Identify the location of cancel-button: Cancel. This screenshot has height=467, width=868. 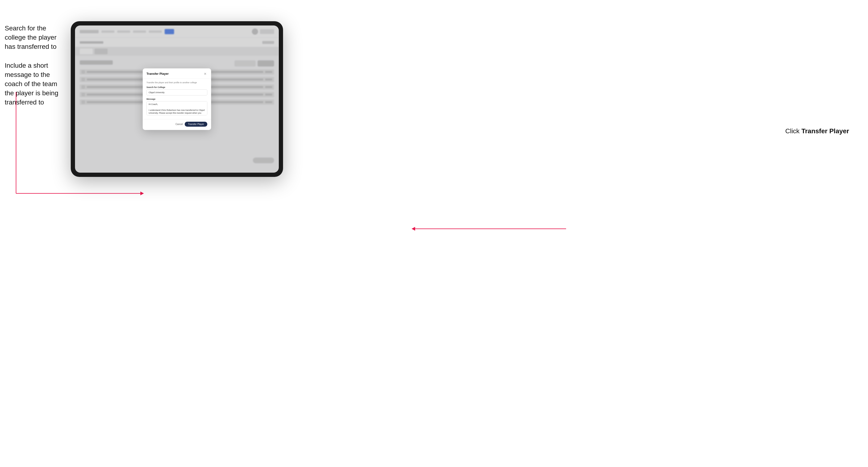
(179, 124).